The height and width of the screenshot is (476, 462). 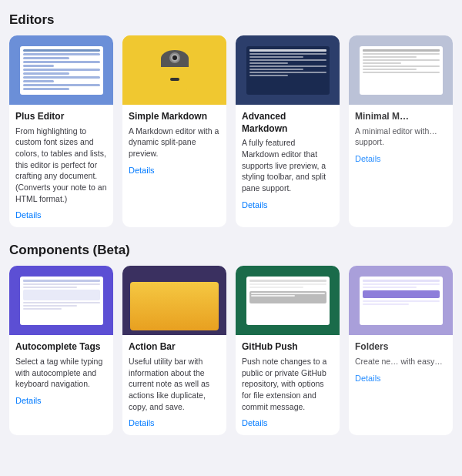 I want to click on card-autocomplete-tags: Autocomplete Tags Select a tag while typ…, so click(x=62, y=350).